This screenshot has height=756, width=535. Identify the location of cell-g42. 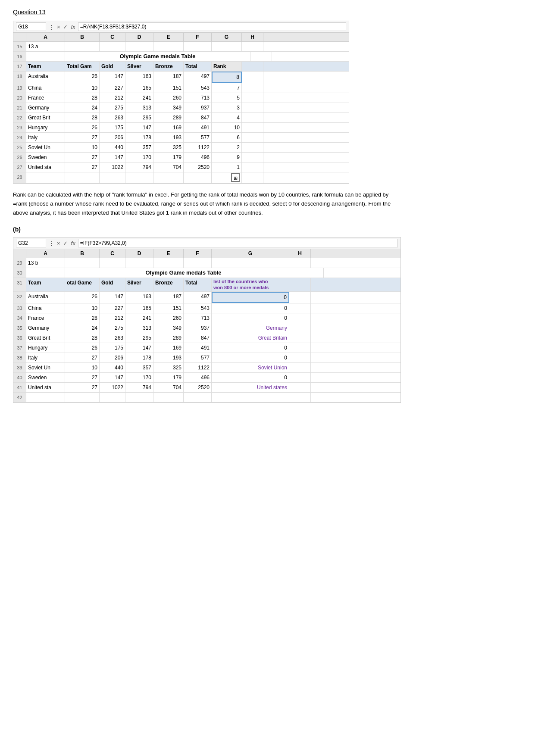
(250, 397).